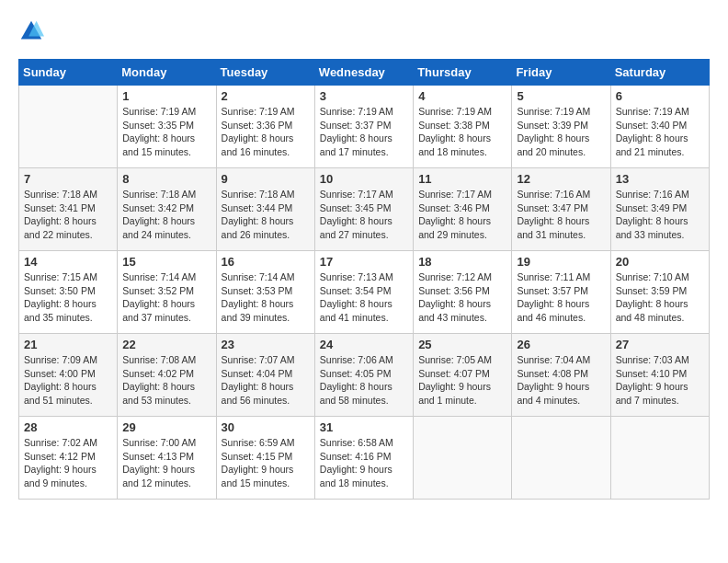 The width and height of the screenshot is (728, 563). I want to click on day-info: Sunrise: 6:59 AMSunset: 4:15 PMDaylight:…, so click(266, 464).